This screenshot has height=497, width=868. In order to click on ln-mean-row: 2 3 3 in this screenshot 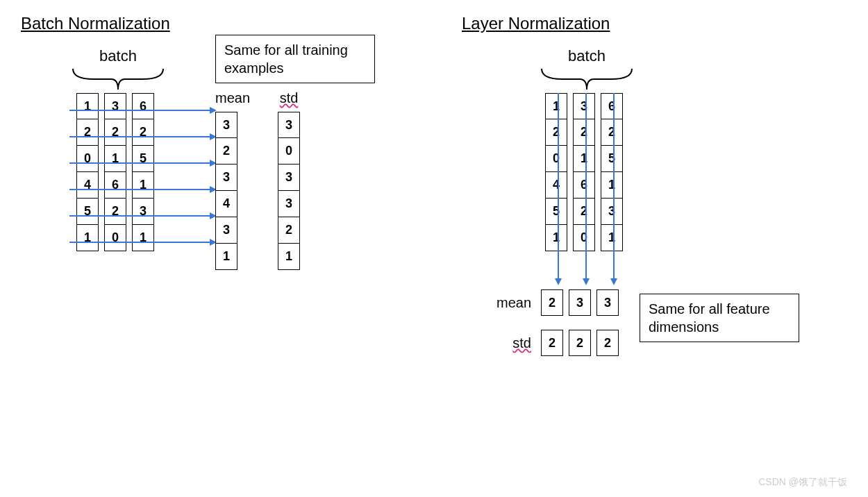, I will do `click(580, 303)`.